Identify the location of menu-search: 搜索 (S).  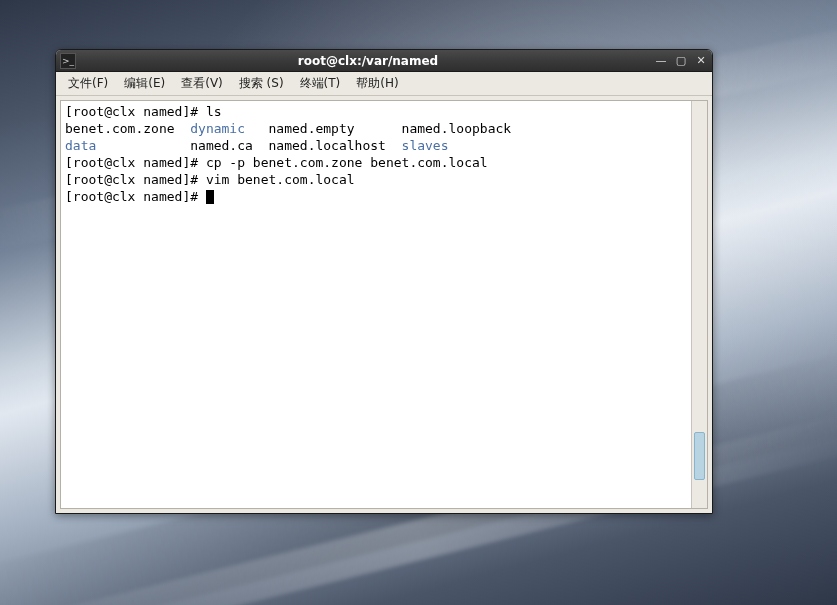
(262, 84).